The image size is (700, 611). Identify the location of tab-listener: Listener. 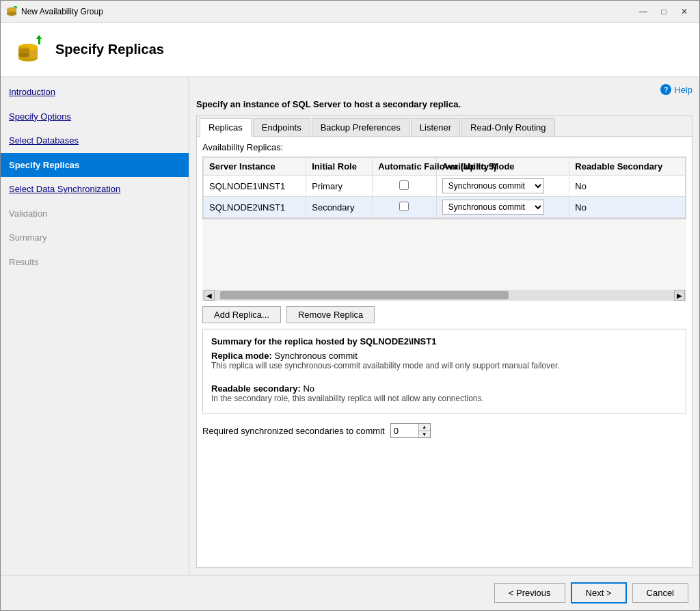
(435, 127).